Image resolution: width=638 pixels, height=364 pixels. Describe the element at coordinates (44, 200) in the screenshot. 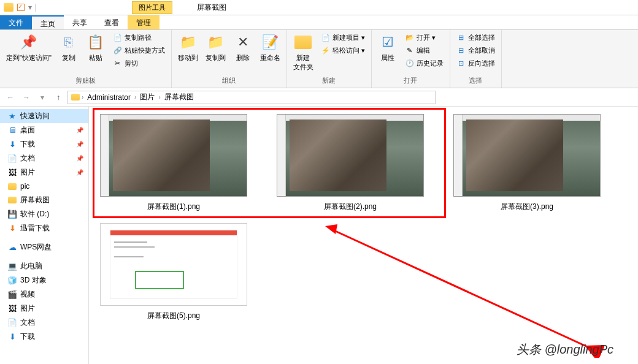

I see `sidebar-item-screenshots: 屏幕截图` at that location.